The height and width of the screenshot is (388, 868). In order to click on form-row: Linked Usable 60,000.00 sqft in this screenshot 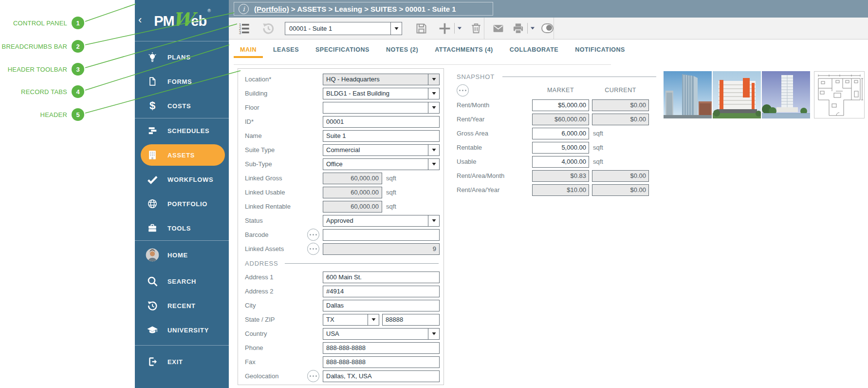, I will do `click(341, 192)`.